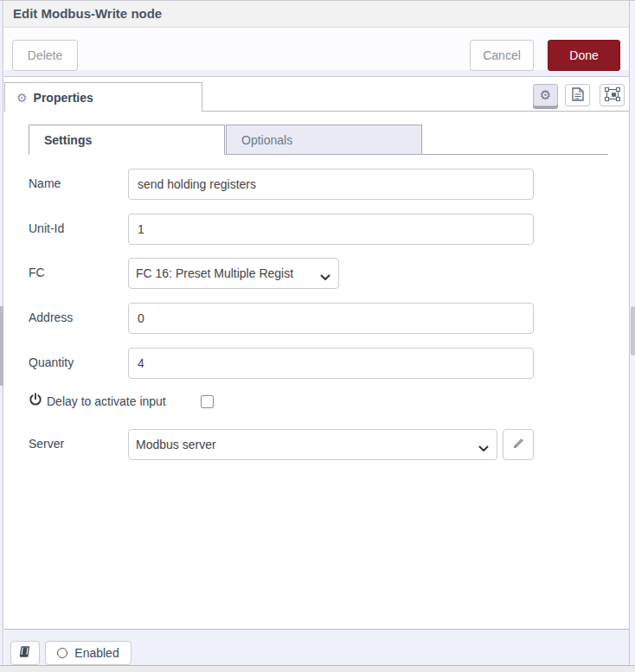 This screenshot has width=635, height=672. Describe the element at coordinates (317, 14) in the screenshot. I see `dialog-titlebar: Edit Modbus-Write node` at that location.